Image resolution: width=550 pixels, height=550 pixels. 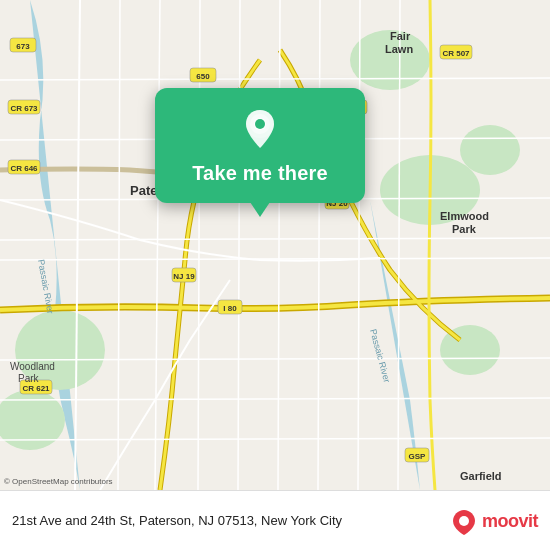 I want to click on address-text: 21st Ave and 24th St, Paterson, NJ 07513…, so click(x=231, y=521).